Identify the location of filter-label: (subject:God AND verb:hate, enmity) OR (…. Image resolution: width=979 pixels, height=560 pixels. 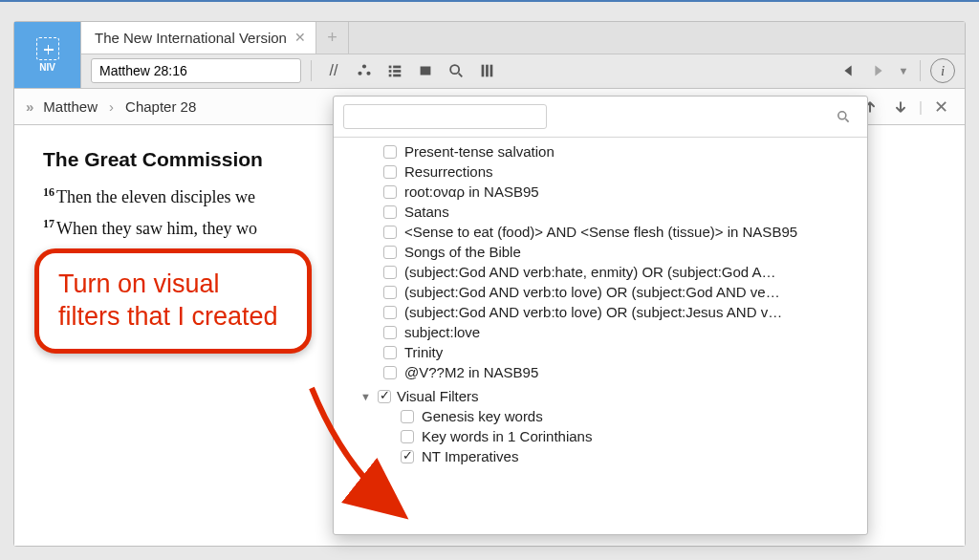
(591, 271).